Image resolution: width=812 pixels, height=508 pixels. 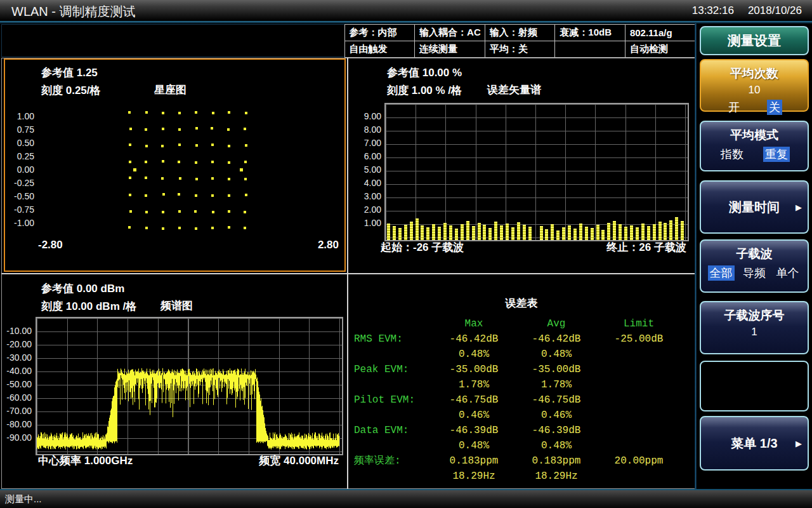 What do you see at coordinates (51, 245) in the screenshot?
I see `constellation-x-min: -2.80` at bounding box center [51, 245].